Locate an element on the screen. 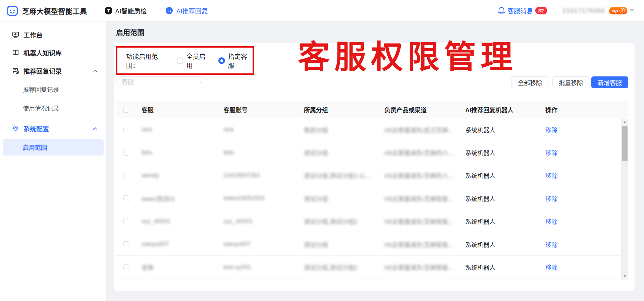  search-icon is located at coordinates (201, 82).